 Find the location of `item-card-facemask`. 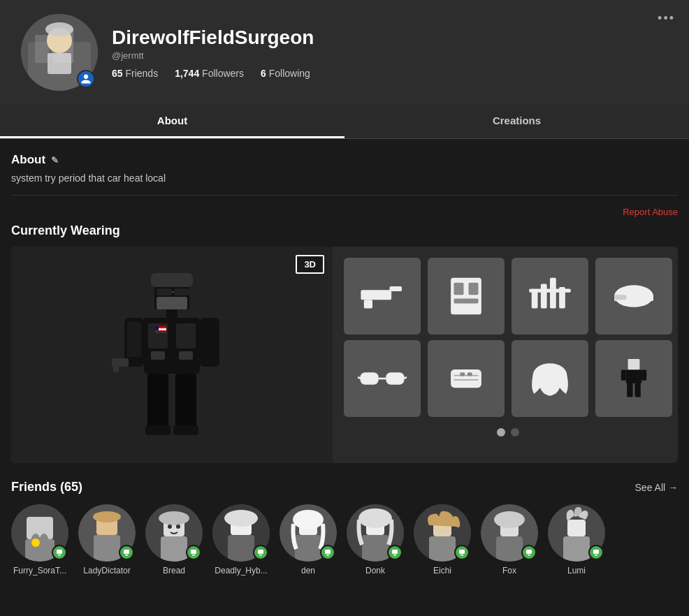

item-card-facemask is located at coordinates (466, 379).